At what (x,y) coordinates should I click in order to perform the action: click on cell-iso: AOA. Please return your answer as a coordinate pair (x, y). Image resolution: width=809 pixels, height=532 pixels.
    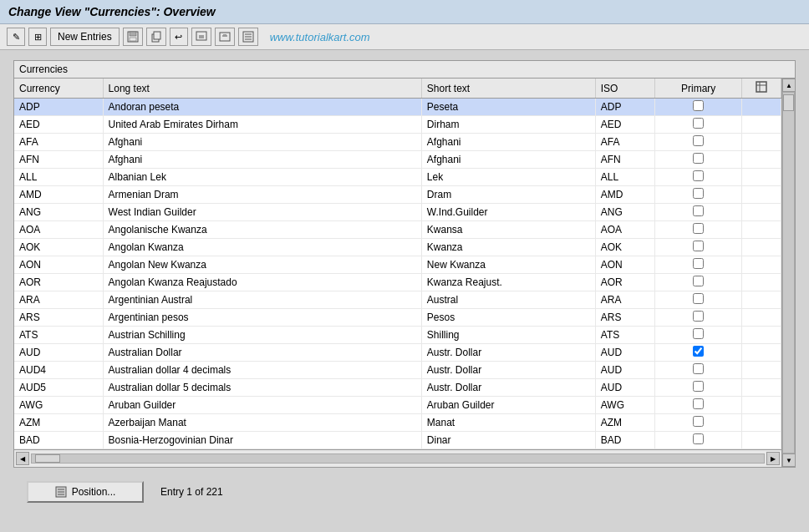
    Looking at the image, I should click on (625, 231).